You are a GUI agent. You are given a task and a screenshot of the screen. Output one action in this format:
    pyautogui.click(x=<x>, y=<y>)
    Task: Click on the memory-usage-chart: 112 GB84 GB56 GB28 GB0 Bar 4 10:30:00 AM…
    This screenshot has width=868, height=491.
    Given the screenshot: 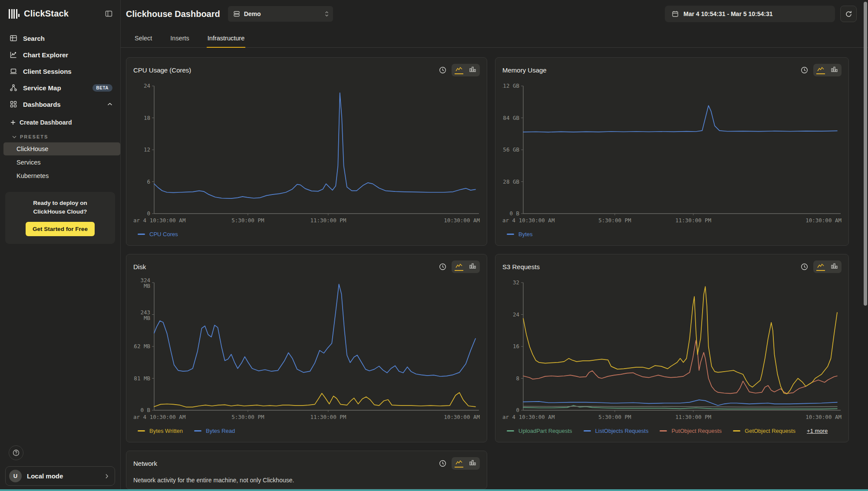 What is the action you would take?
    pyautogui.click(x=672, y=153)
    